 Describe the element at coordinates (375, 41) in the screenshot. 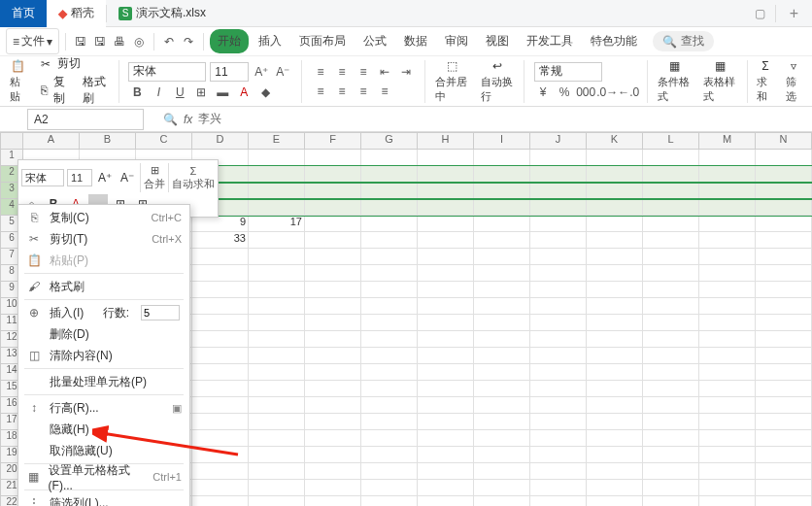

I see `tab-formula: 公式` at that location.